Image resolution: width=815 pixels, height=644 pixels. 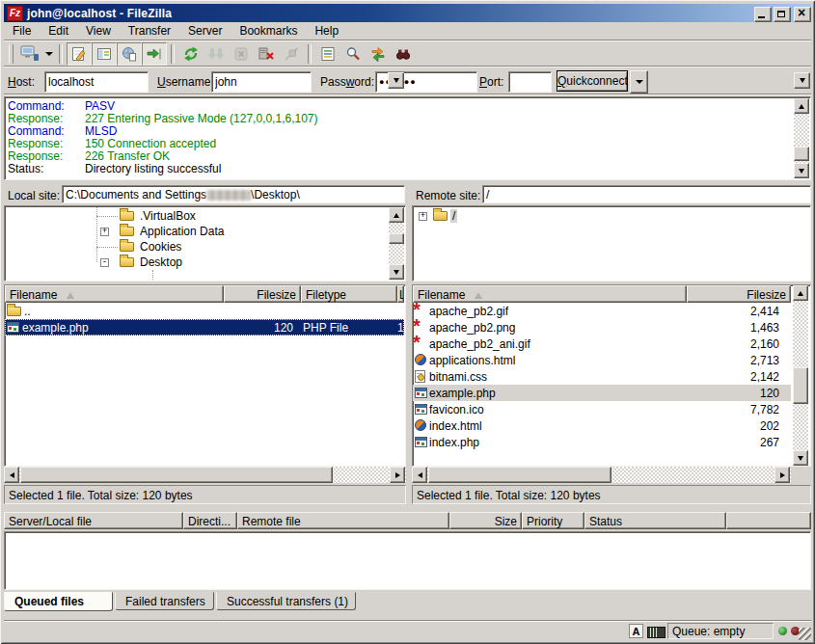 I want to click on remote-tree-panel, so click(x=611, y=243).